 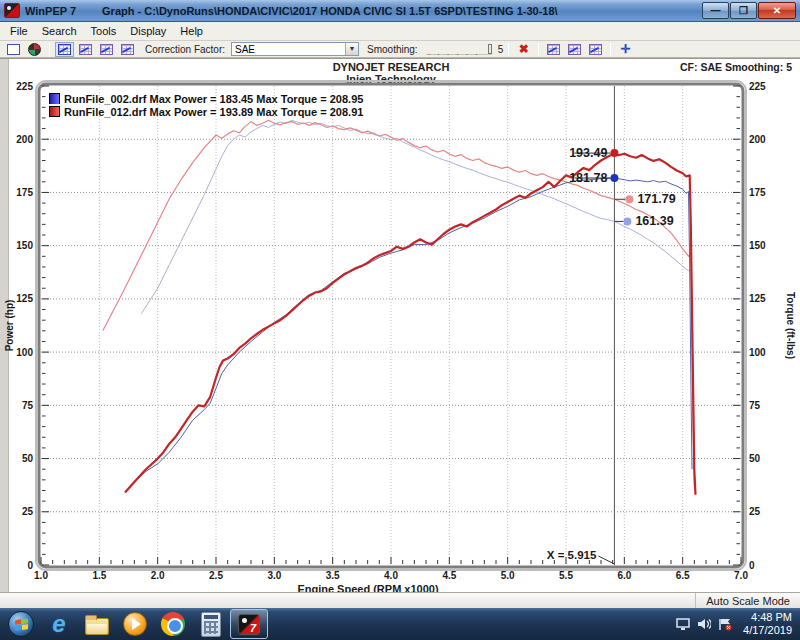 I want to click on window-title: WinPEP 7Graph - C:\DynoRuns\HONDA\CIVIC\…, so click(x=364, y=11).